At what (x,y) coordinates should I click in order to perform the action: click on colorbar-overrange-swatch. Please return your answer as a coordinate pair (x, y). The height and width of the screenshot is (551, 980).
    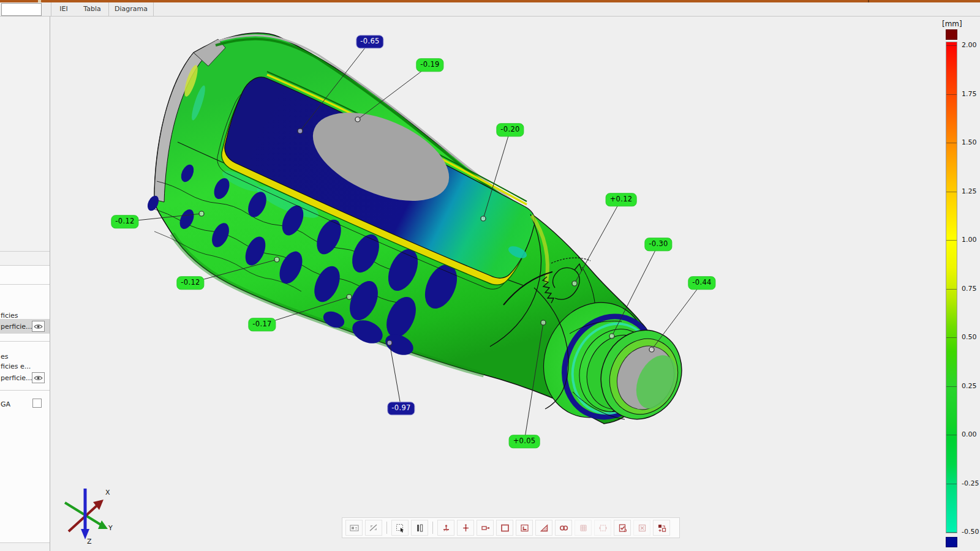
    Looking at the image, I should click on (952, 34).